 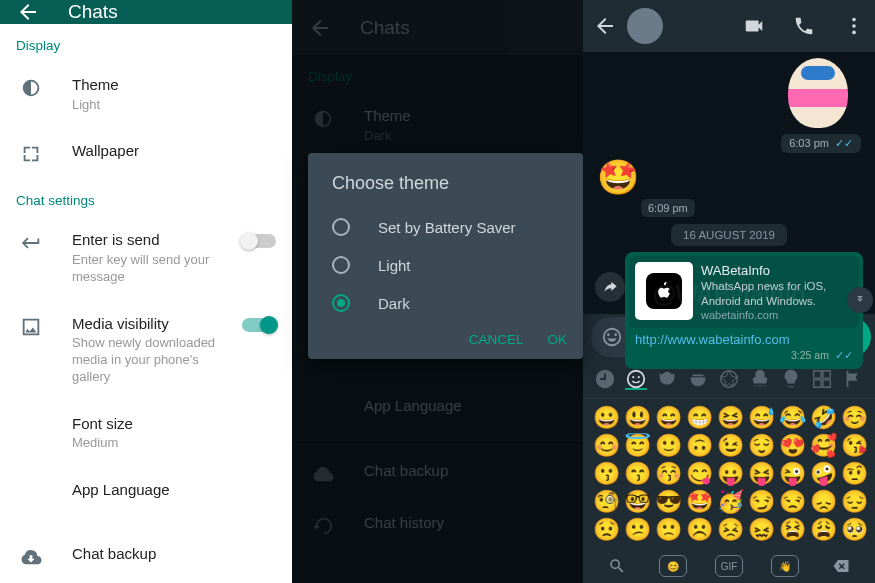 What do you see at coordinates (700, 446) in the screenshot?
I see `emoji-cell: 🙃` at bounding box center [700, 446].